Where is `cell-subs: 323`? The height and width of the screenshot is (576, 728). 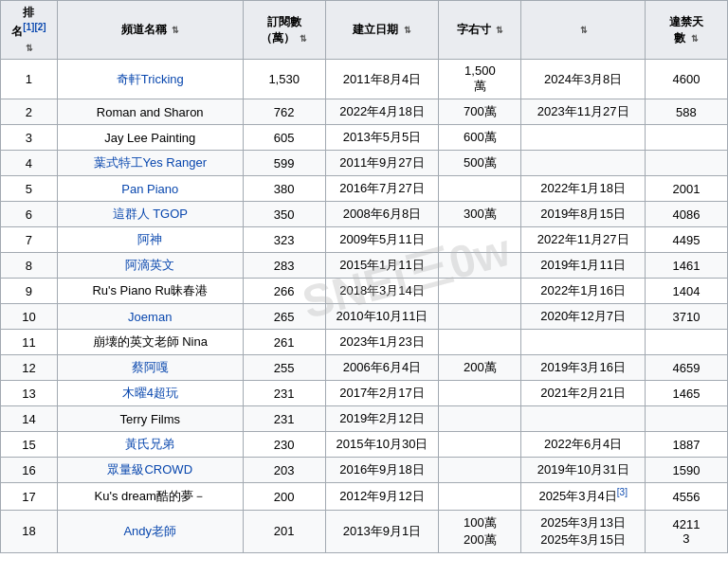 cell-subs: 323 is located at coordinates (284, 241).